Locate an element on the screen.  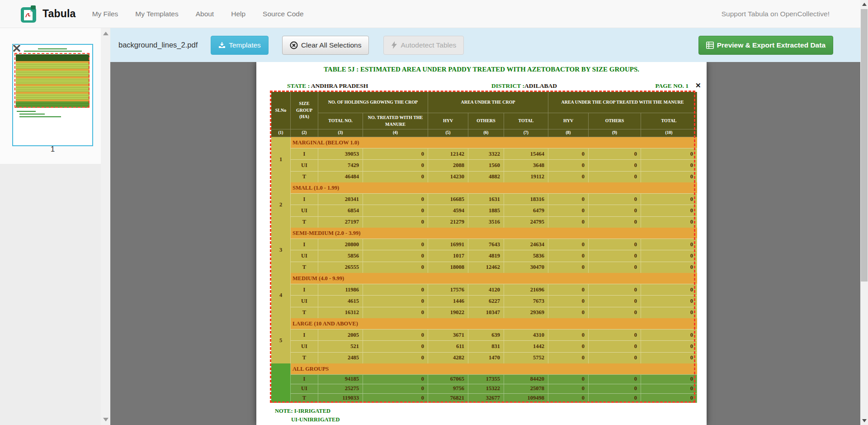
window-scrollbar is located at coordinates (864, 213).